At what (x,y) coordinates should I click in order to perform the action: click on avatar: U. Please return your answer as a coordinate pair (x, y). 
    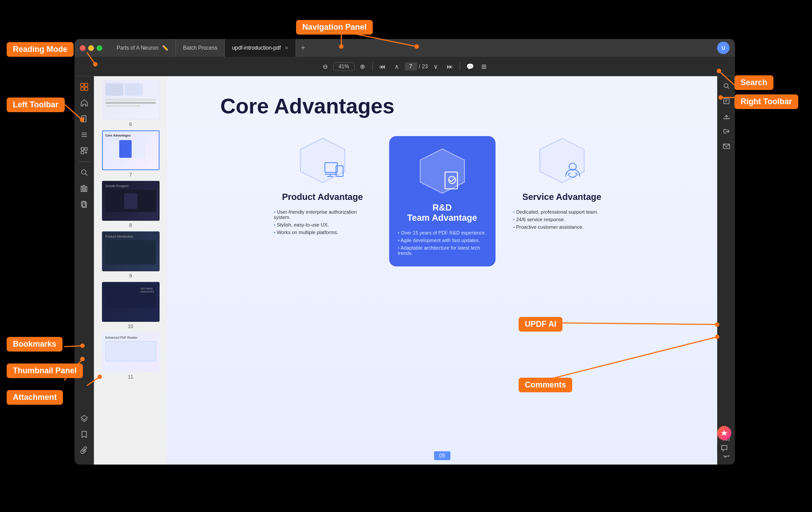
    Looking at the image, I should click on (723, 48).